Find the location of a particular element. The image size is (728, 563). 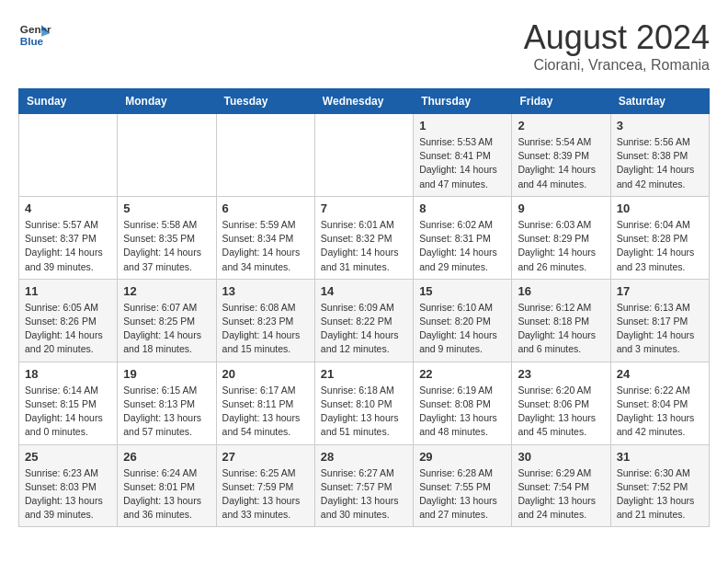

calendar-day-cell: 9Sunrise: 6:03 AM Sunset: 8:29 PM Daylig… is located at coordinates (561, 237).